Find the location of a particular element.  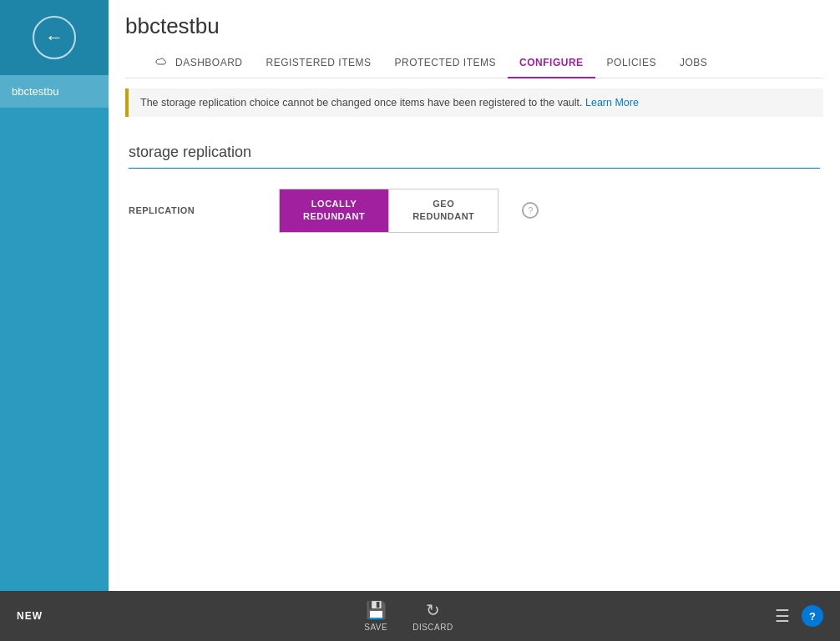

replication-label: REPLICATION is located at coordinates (195, 210).